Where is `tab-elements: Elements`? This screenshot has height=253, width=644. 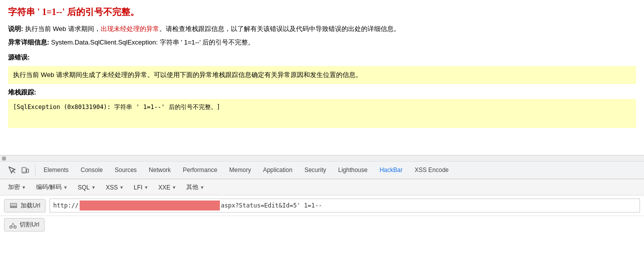 tab-elements: Elements is located at coordinates (56, 170).